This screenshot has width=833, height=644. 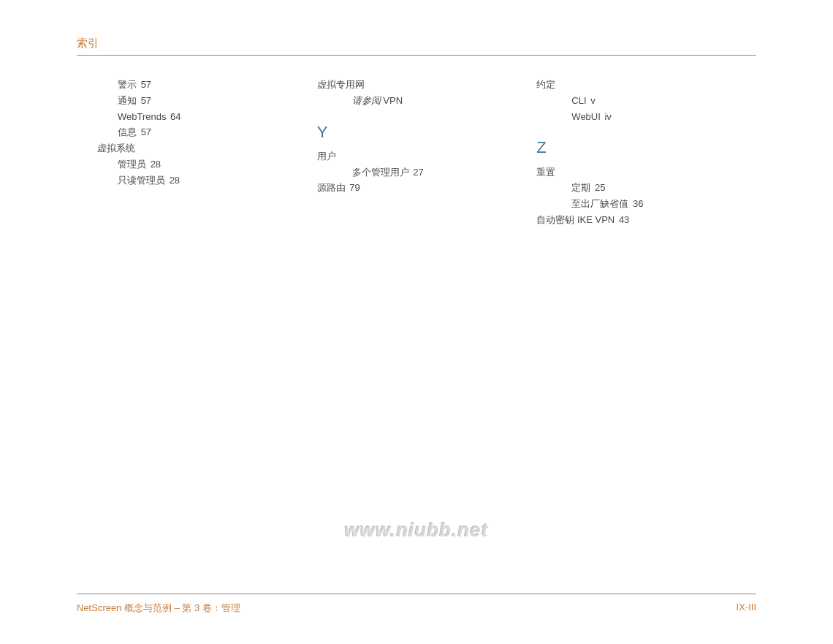 What do you see at coordinates (646, 189) in the screenshot?
I see `index-entry: 定期 25` at bounding box center [646, 189].